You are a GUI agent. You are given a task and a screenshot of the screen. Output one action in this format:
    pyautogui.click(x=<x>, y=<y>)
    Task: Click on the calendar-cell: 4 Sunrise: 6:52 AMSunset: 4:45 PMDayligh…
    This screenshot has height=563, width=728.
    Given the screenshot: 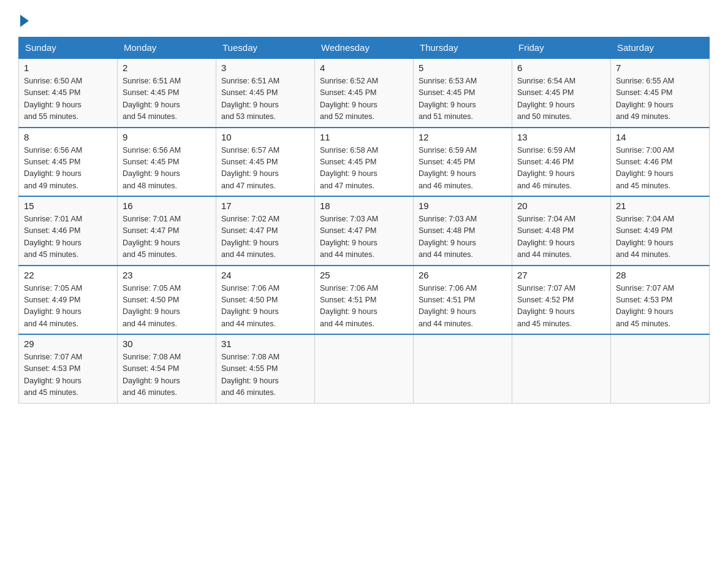 What is the action you would take?
    pyautogui.click(x=364, y=93)
    